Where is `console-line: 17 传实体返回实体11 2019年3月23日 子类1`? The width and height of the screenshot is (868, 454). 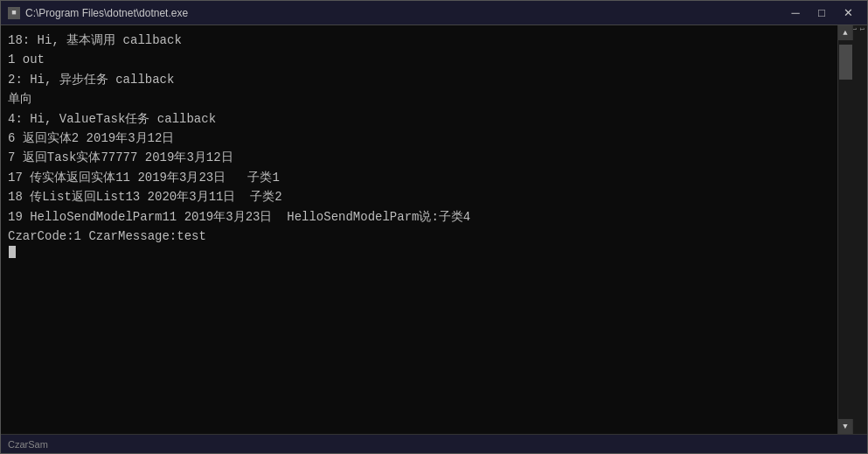 console-line: 17 传实体返回实体11 2019年3月23日 子类1 is located at coordinates (420, 178).